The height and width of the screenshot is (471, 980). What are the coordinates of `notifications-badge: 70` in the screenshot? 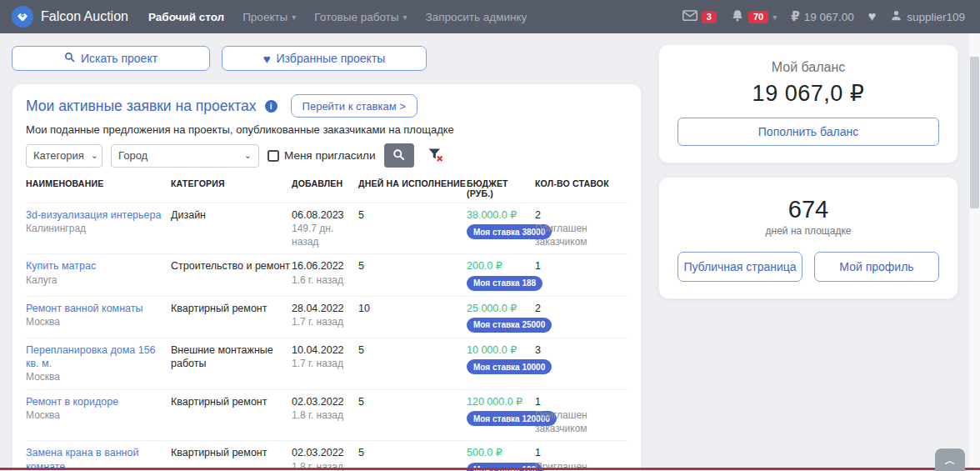 It's located at (758, 17).